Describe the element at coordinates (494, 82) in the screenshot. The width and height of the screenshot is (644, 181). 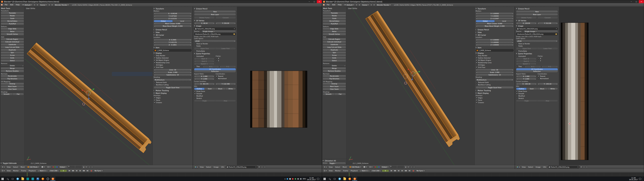
I see `textured-solid-checkbox: Textured Solid` at that location.